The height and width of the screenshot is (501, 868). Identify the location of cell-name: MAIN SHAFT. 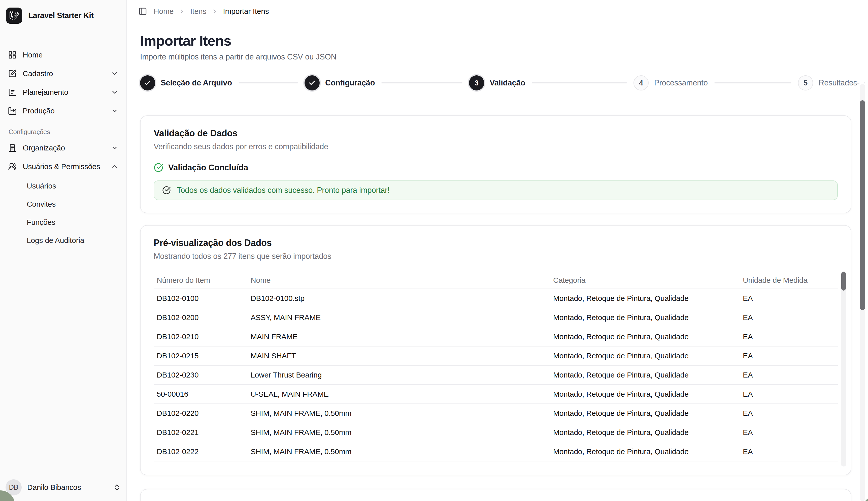
(399, 356).